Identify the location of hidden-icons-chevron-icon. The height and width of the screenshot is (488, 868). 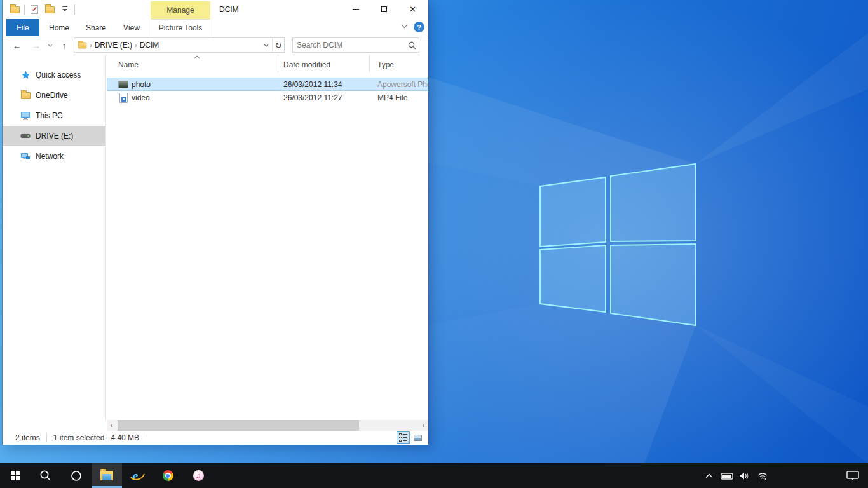
(709, 476).